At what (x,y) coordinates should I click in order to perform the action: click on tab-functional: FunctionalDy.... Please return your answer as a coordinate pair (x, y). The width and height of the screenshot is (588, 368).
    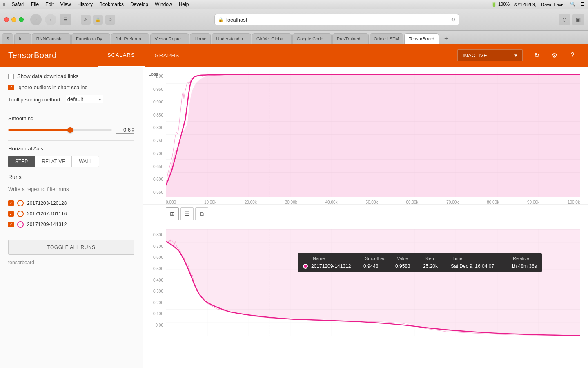
    Looking at the image, I should click on (91, 38).